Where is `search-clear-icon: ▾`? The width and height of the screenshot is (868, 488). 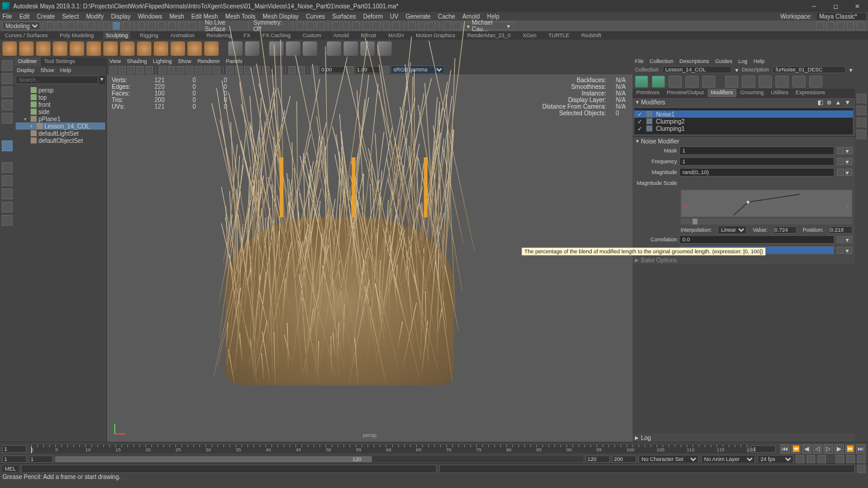 search-clear-icon: ▾ is located at coordinates (102, 80).